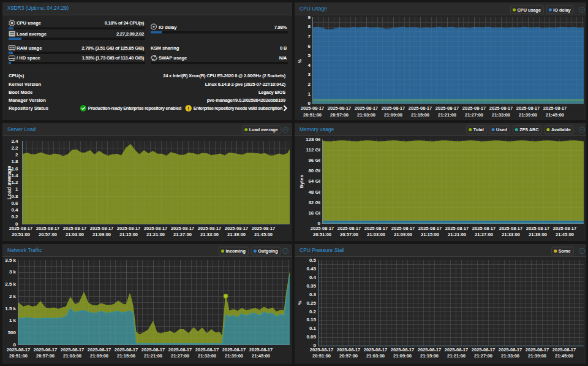 Image resolution: width=588 pixels, height=366 pixels. I want to click on svg-text: 2 k, so click(13, 297).